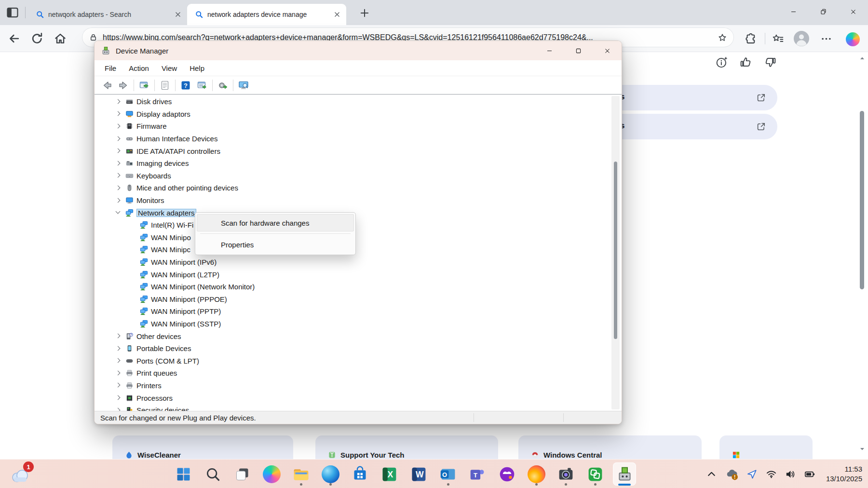  Describe the element at coordinates (351, 176) in the screenshot. I see `tree-item: Keyboards` at that location.